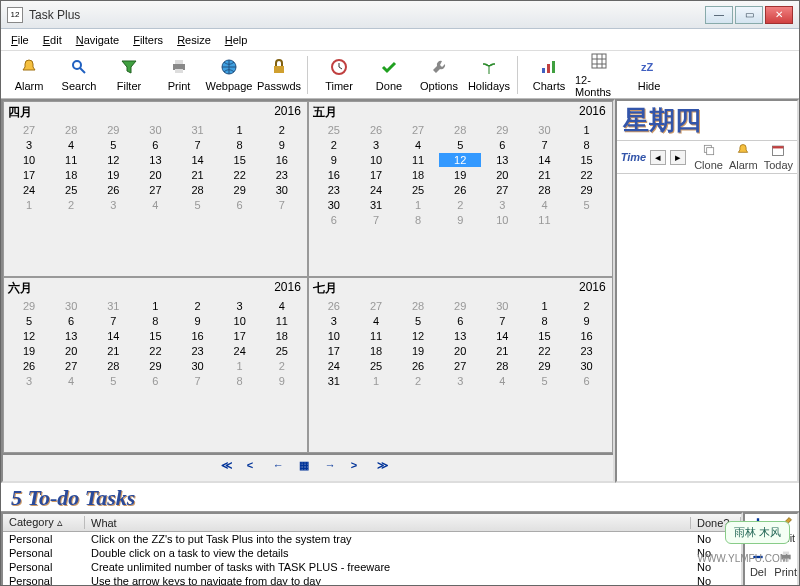 This screenshot has height=586, width=800. What do you see at coordinates (308, 468) in the screenshot?
I see `nav-calendar-icon: ▦` at bounding box center [308, 468].